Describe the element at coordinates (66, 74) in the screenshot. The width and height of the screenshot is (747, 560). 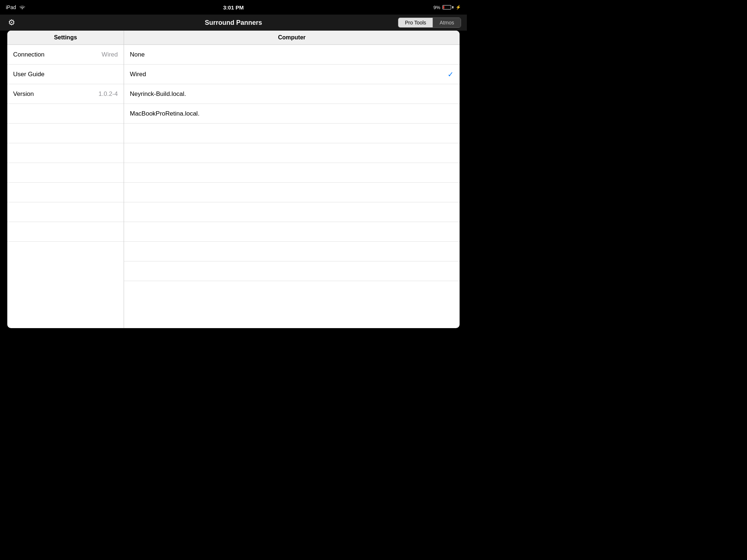
I see `user-guide-row: User Guide` at that location.